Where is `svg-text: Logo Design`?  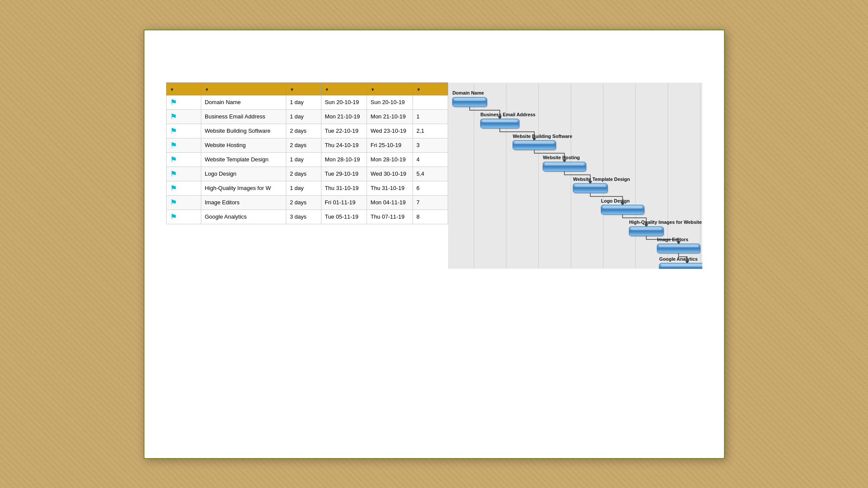 svg-text: Logo Design is located at coordinates (615, 200).